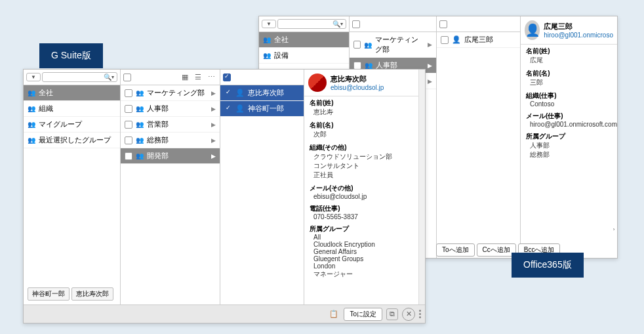  What do you see at coordinates (171, 140) in the screenshot?
I see `group-item: 👥総務部▶` at bounding box center [171, 140].